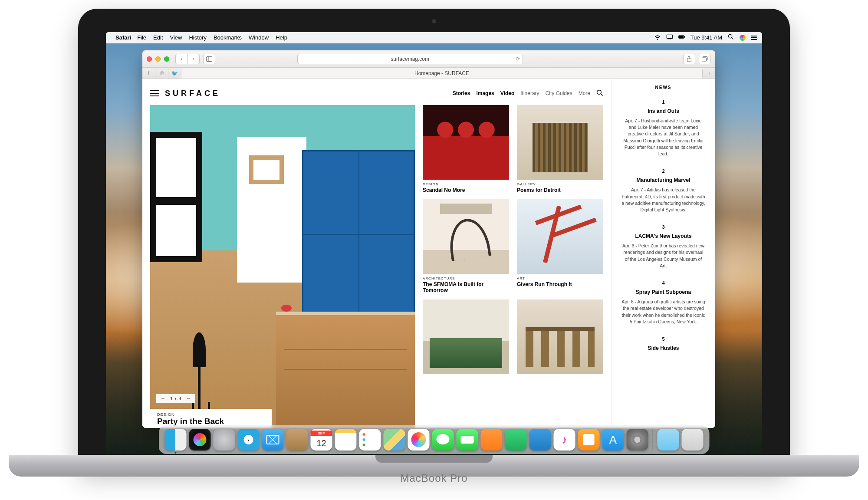 The width and height of the screenshot is (868, 500). Describe the element at coordinates (663, 180) in the screenshot. I see `news-title: Manufacturing Marvel` at that location.